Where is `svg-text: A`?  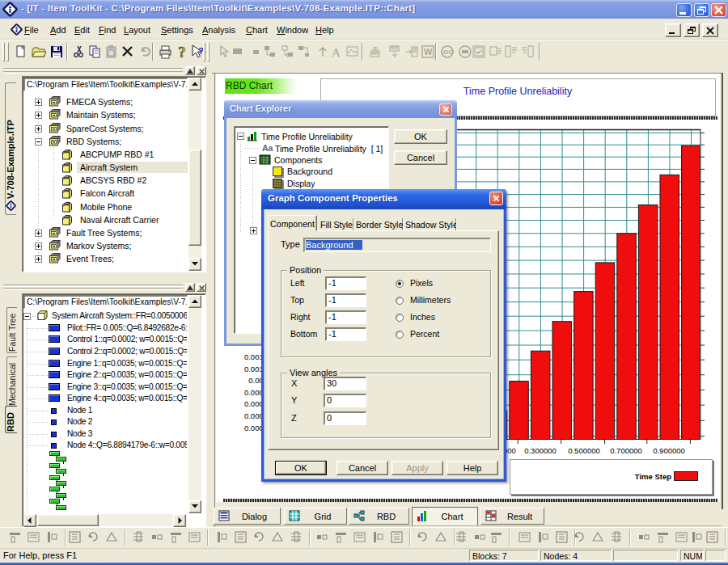
svg-text: A is located at coordinates (336, 53).